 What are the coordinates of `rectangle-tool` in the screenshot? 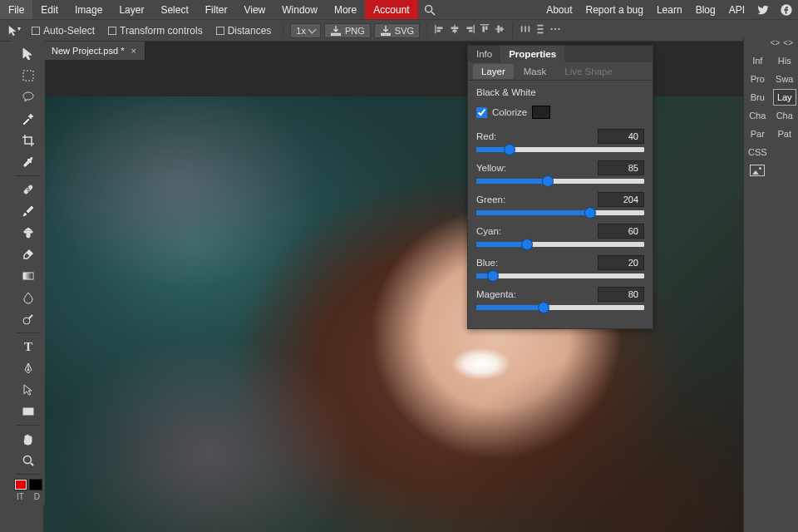 It's located at (28, 411).